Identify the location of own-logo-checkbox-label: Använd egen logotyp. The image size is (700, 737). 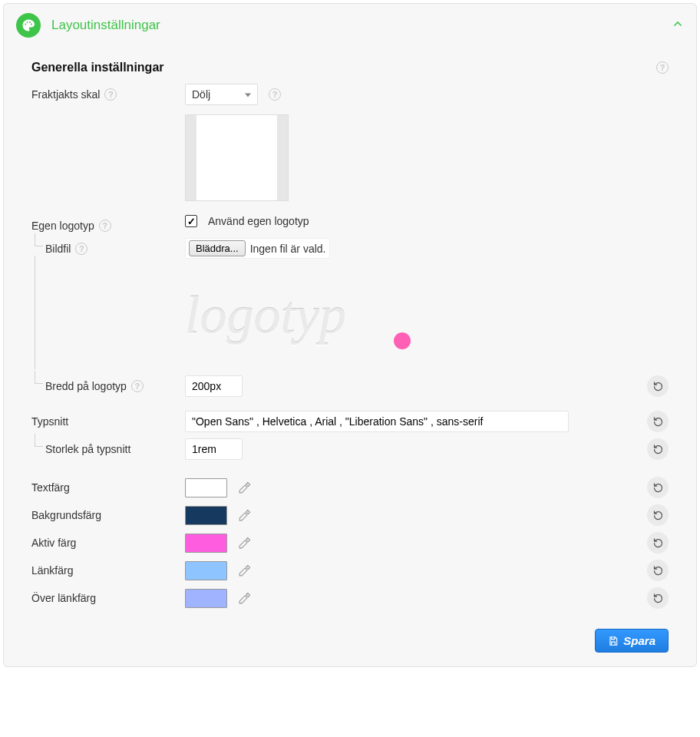
(259, 221).